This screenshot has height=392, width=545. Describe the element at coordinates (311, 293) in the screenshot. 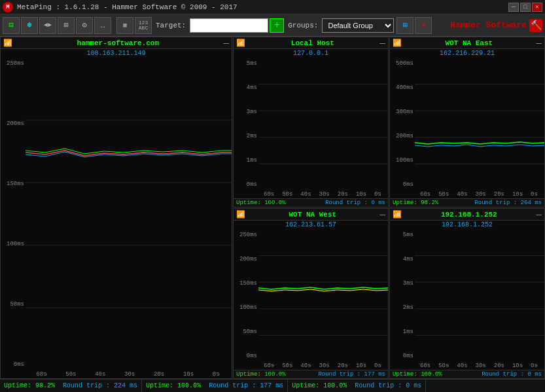

I see `panel-wot-na-west: 📶 WOT NA West — 162.213.61.57 250ms 200m…` at that location.